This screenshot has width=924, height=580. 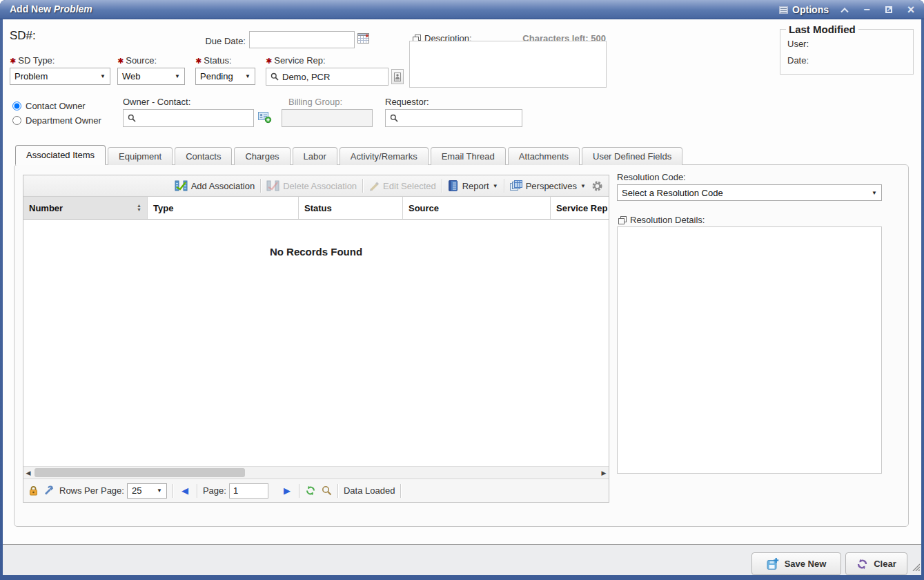 I want to click on rows-per-page-select: 25▼, so click(x=147, y=491).